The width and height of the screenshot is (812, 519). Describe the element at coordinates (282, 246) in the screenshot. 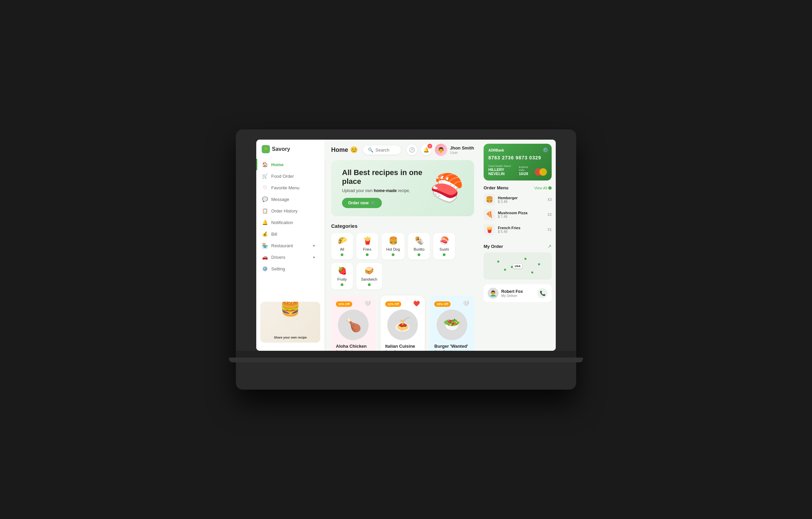

I see `nav-restaurant-label: Restaurant` at that location.